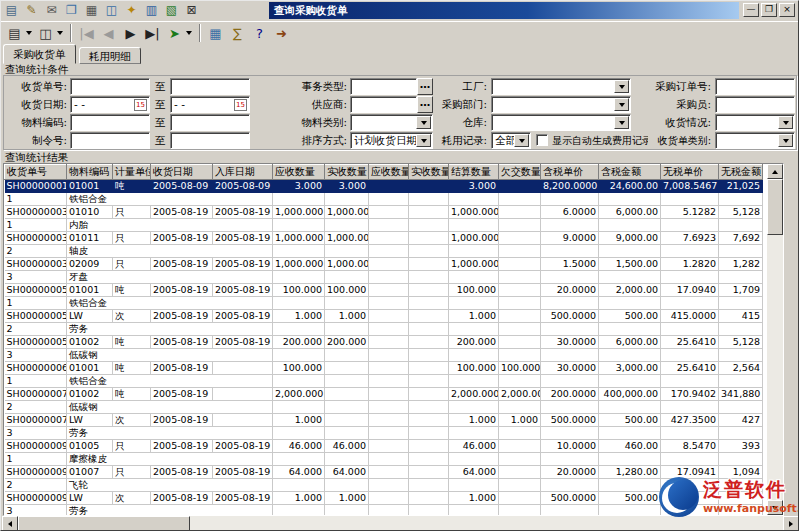 This screenshot has height=531, width=799. I want to click on supplier-input, so click(384, 104).